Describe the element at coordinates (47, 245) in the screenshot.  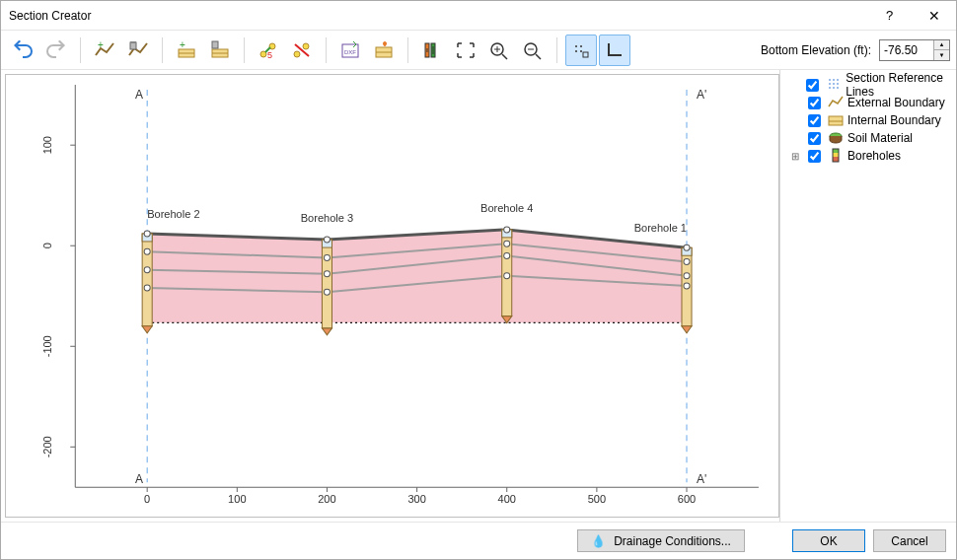
I see `svg-text: 0` at that location.